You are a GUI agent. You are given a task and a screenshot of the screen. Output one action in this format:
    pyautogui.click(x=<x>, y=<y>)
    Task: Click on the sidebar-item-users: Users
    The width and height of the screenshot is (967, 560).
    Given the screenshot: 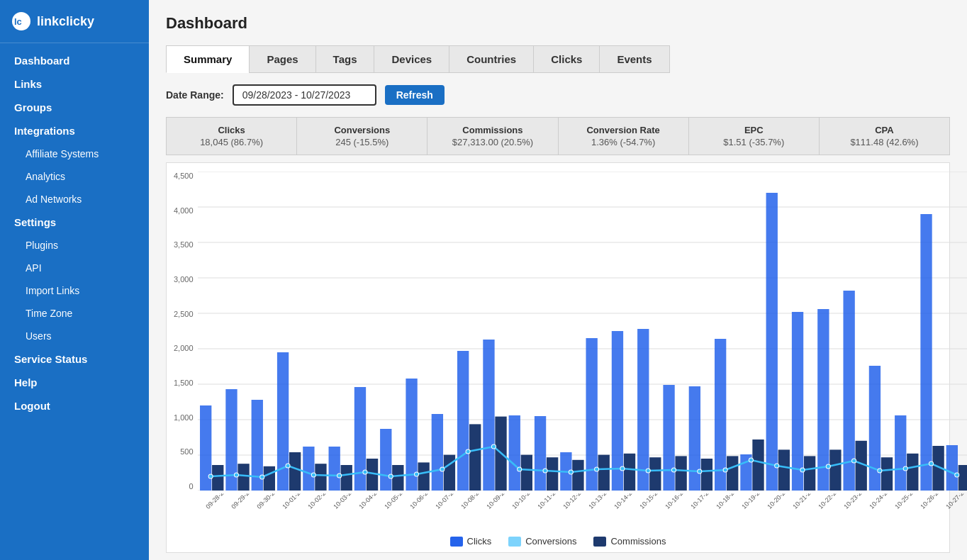 What is the action you would take?
    pyautogui.click(x=74, y=336)
    